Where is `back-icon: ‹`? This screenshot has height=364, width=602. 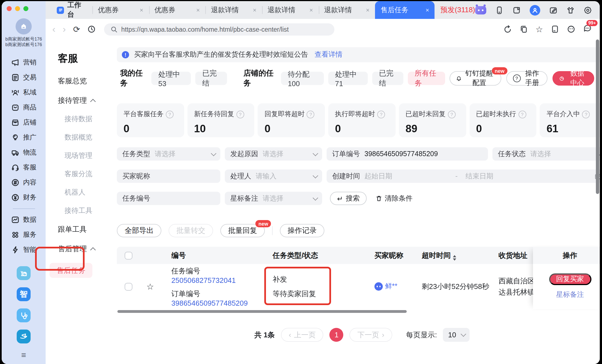 back-icon: ‹ is located at coordinates (54, 29).